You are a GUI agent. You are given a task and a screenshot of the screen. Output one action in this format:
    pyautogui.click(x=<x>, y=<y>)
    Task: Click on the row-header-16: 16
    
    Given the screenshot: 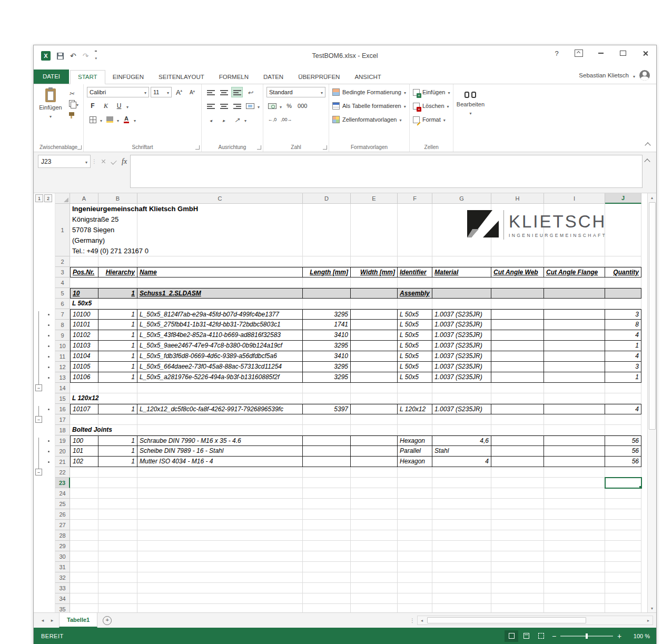 What is the action you would take?
    pyautogui.click(x=63, y=409)
    